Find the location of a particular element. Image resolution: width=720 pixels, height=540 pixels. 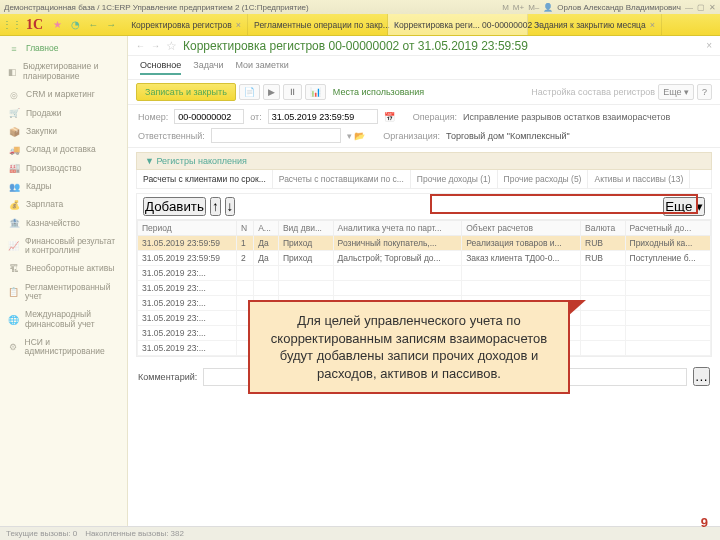

select-icon: ▾ 📂 is located at coordinates (356, 136).